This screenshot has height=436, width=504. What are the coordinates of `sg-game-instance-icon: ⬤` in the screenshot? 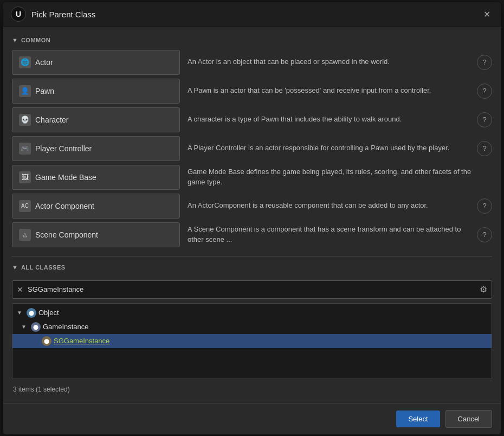 It's located at (47, 341).